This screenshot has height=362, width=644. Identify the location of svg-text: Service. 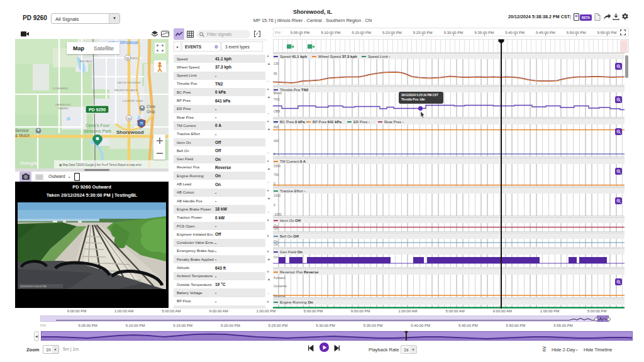
(22, 131).